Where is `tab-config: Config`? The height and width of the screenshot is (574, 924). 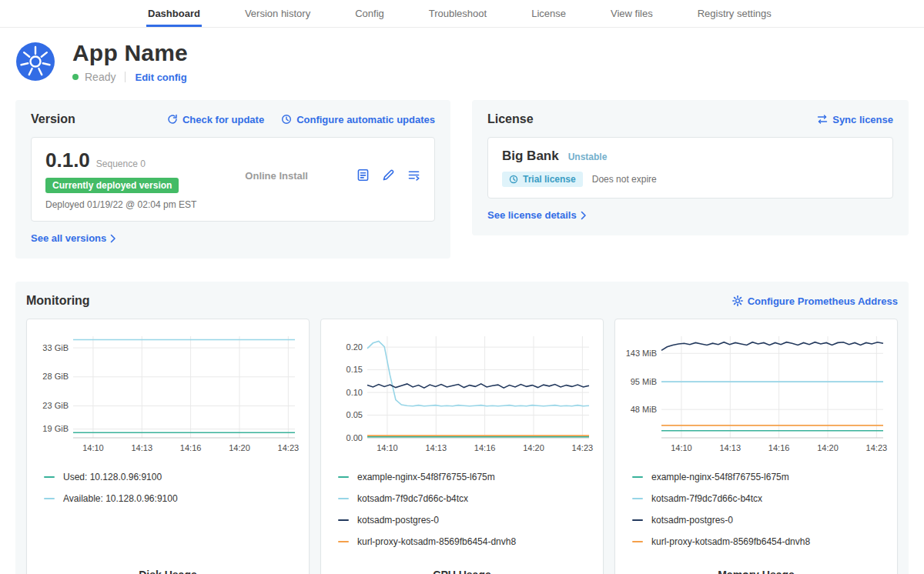 tab-config: Config is located at coordinates (370, 14).